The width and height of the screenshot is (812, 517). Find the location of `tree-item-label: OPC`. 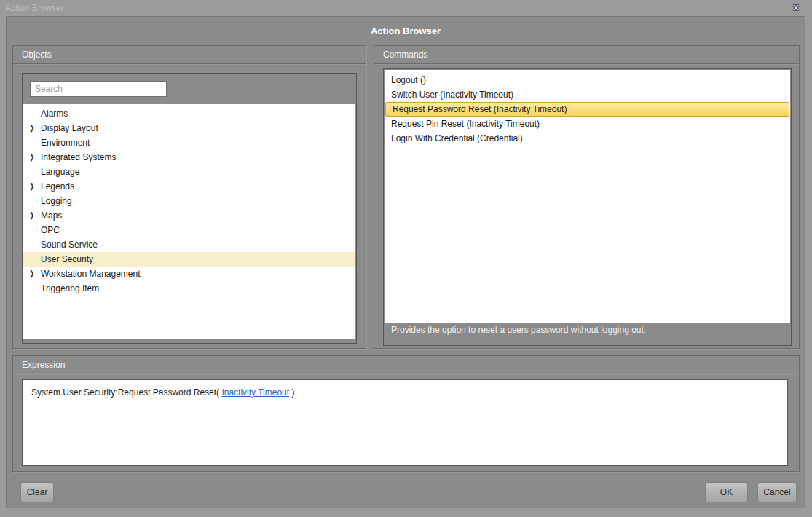

tree-item-label: OPC is located at coordinates (50, 230).